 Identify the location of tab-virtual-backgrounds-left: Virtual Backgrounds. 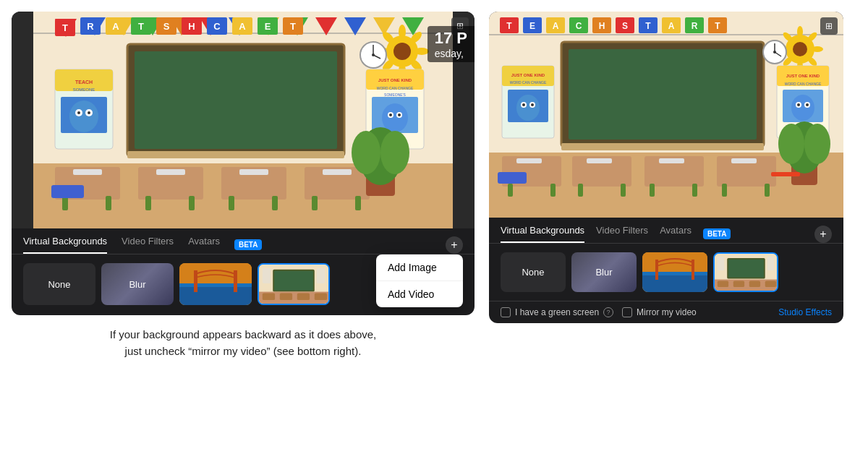
(65, 244).